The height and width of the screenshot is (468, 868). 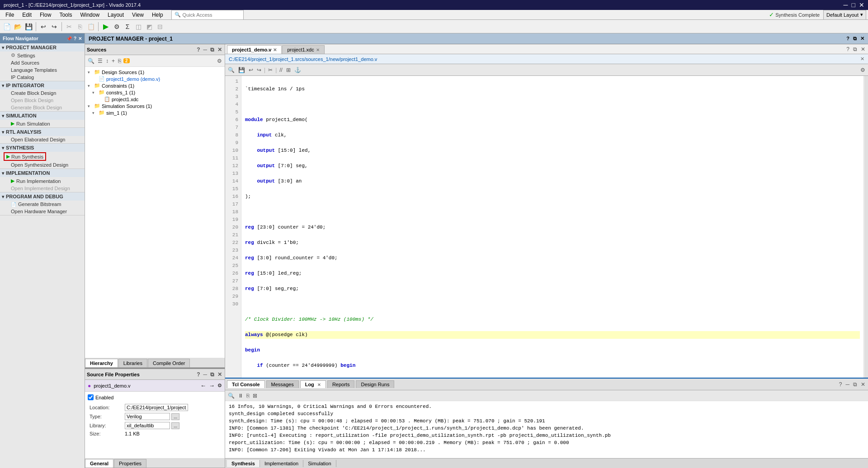 I want to click on open-file-button: 📂, so click(x=18, y=27).